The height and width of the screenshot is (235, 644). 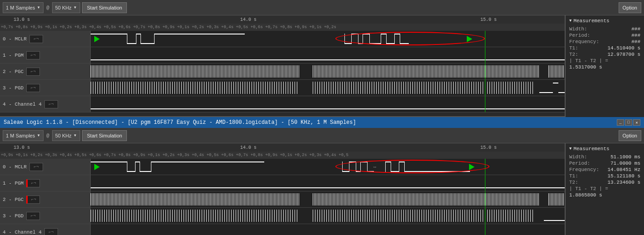 I want to click on meas-t2-value-b: 13.234600 s, so click(x=624, y=182).